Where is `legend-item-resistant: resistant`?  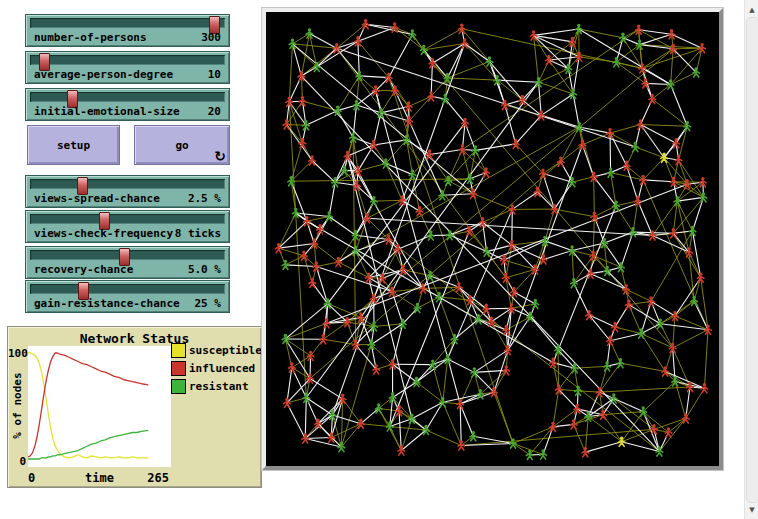
legend-item-resistant: resistant is located at coordinates (216, 386).